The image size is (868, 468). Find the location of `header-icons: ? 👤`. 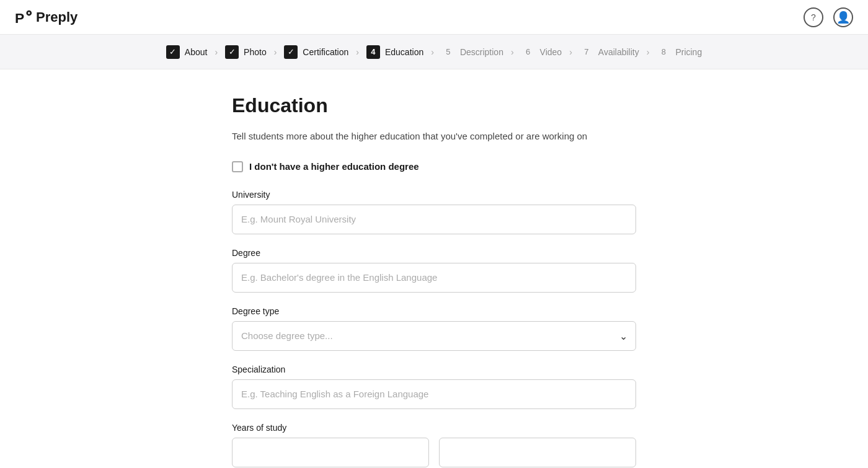

header-icons: ? 👤 is located at coordinates (828, 17).